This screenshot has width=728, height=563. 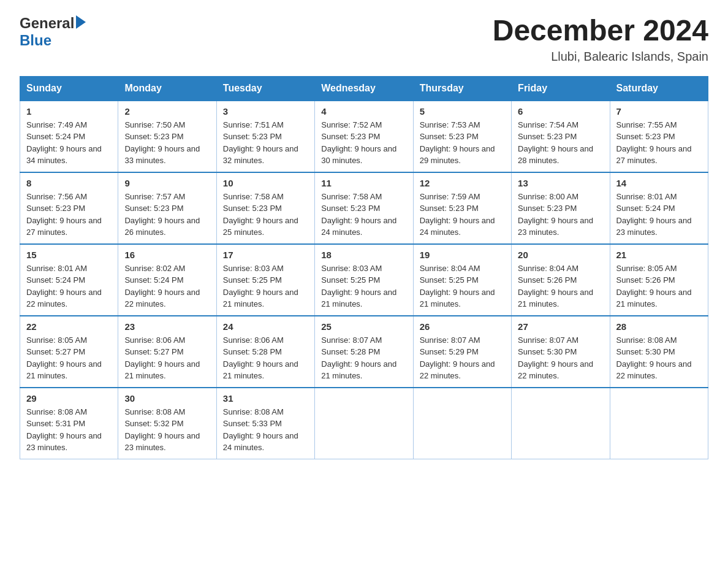 What do you see at coordinates (167, 88) in the screenshot?
I see `col-monday: Monday` at bounding box center [167, 88].